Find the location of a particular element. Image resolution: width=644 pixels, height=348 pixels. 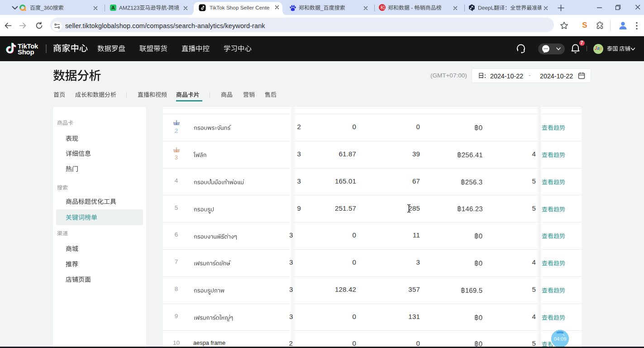

svg-text: 04:09 is located at coordinates (560, 339).